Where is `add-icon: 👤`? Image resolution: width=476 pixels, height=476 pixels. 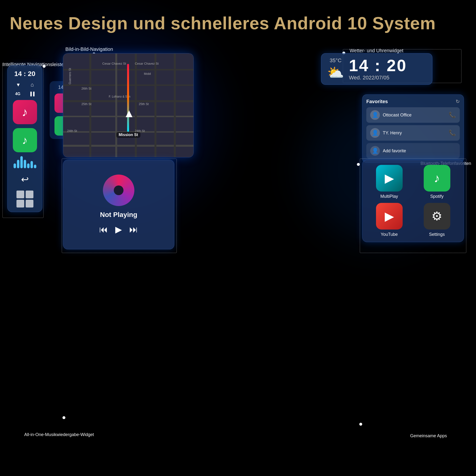
add-icon: 👤 is located at coordinates (375, 151).